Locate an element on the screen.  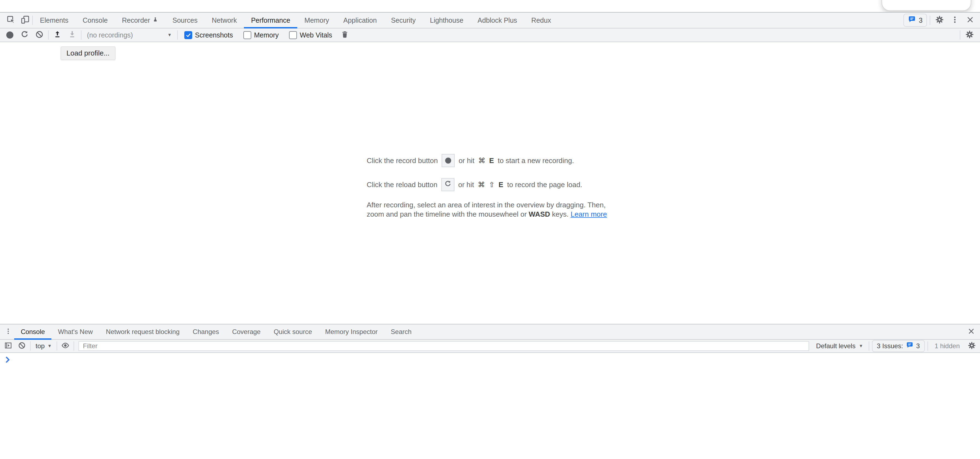
close-devtools-button is located at coordinates (970, 20).